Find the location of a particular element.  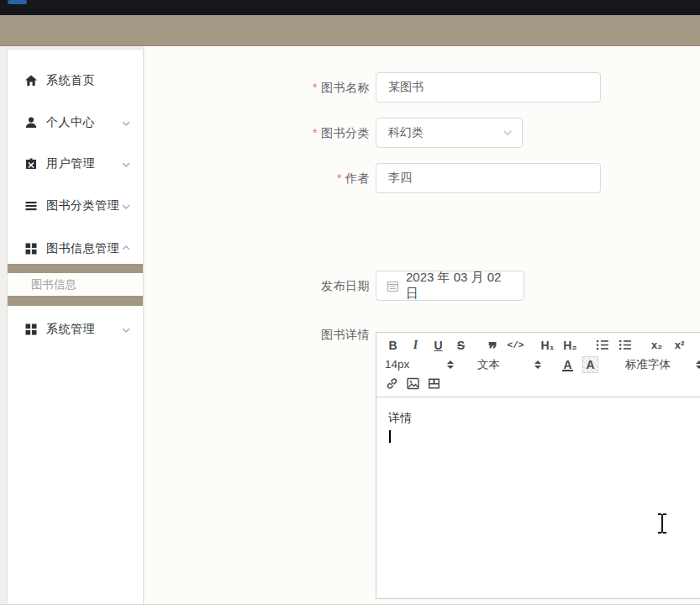

sidebar-subitem-book-info: 图书信息 is located at coordinates (76, 284).